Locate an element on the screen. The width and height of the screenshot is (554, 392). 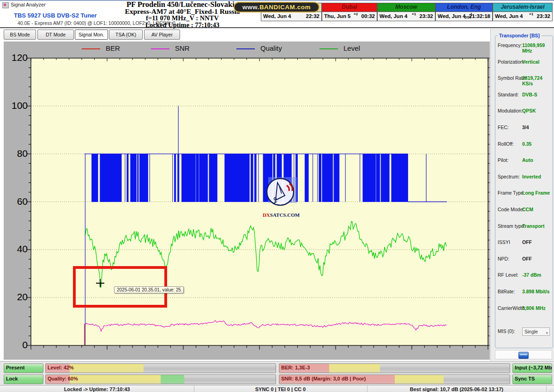
snapshot-strip is located at coordinates (524, 355).